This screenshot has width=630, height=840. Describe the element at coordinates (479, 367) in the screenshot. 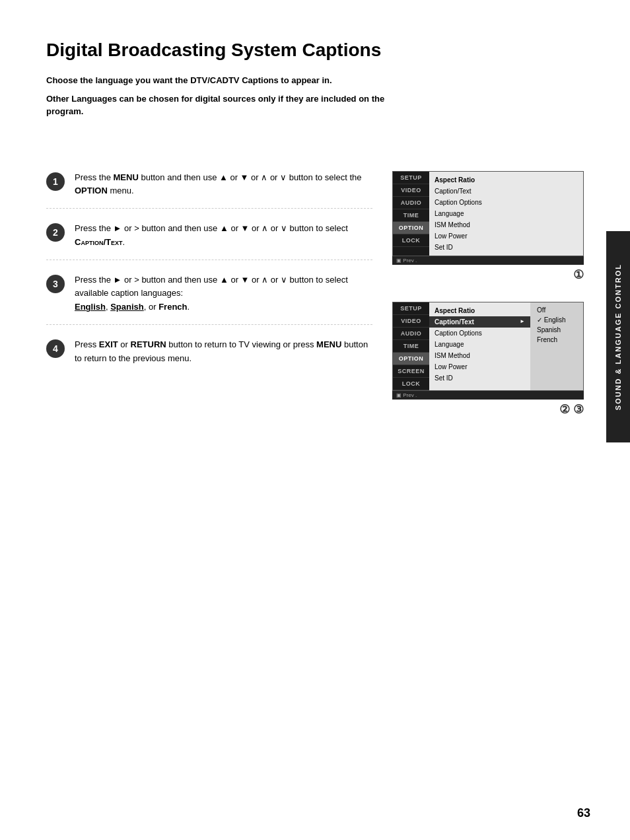

I see `menu-main-low-power-2: Low Power` at that location.